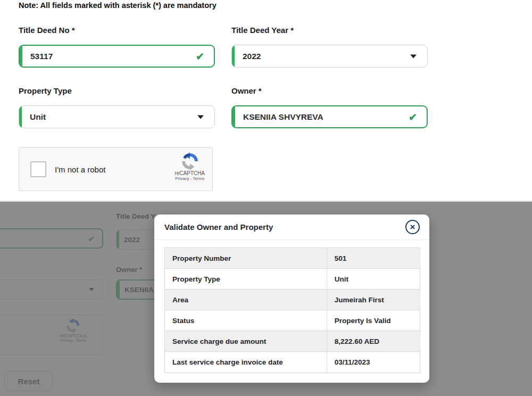 The height and width of the screenshot is (396, 532). Describe the element at coordinates (293, 259) in the screenshot. I see `table-row: Property Number 501` at that location.